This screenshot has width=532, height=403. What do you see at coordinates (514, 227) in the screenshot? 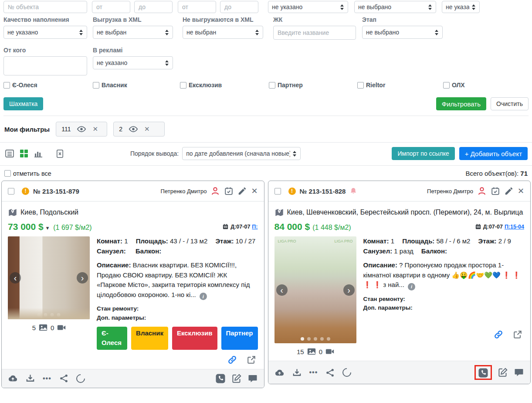
I see `date-published-link: П:15-04` at bounding box center [514, 227].